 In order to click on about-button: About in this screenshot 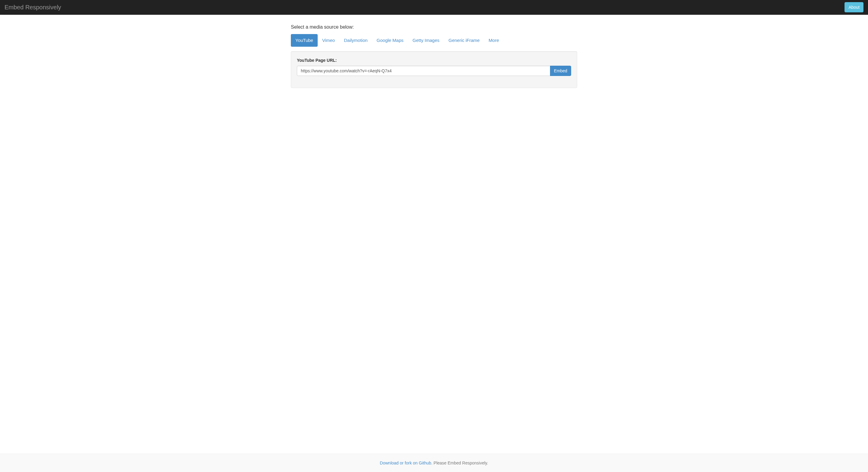, I will do `click(854, 7)`.